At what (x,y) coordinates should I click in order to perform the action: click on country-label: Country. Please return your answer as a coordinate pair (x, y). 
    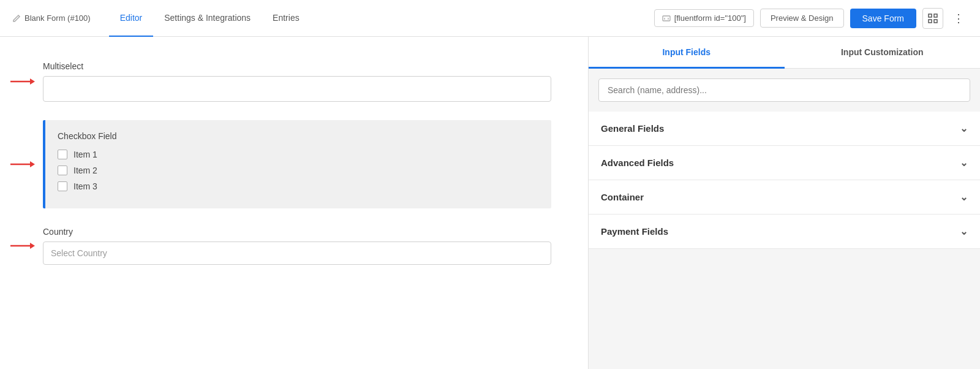
    Looking at the image, I should click on (297, 232).